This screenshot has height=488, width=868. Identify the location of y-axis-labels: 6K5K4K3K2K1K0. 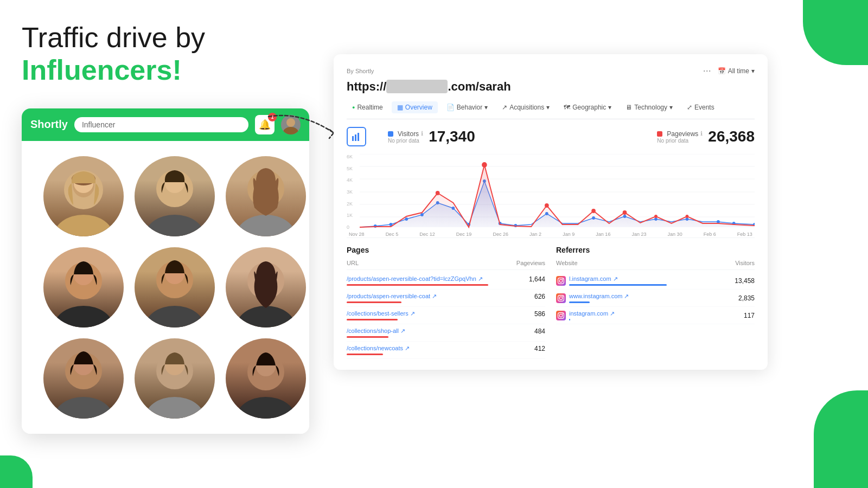
(349, 192).